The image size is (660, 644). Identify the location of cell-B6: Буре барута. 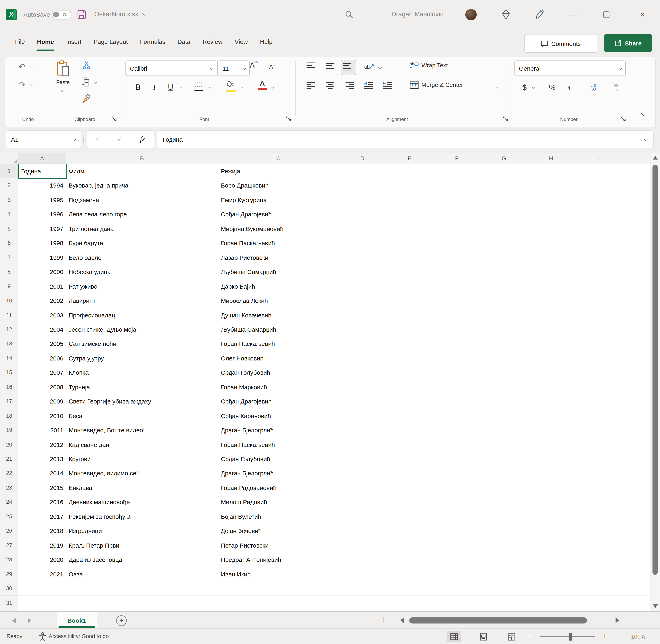
(142, 244).